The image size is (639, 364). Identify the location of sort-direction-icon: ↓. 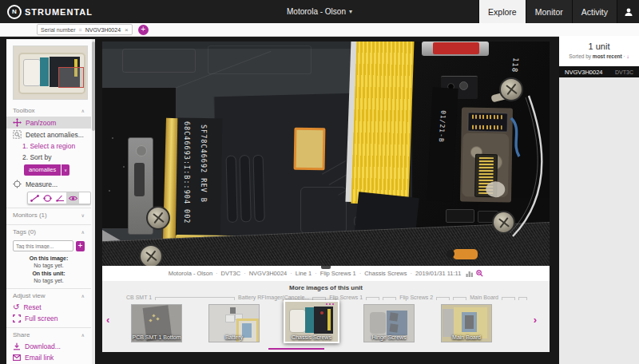
(628, 56).